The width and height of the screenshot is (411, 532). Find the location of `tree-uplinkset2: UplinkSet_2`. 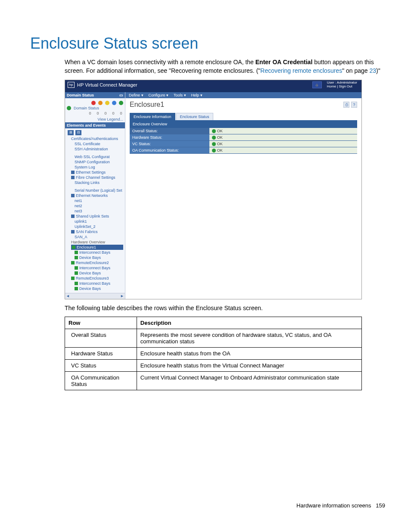

tree-uplinkset2: UplinkSet_2 is located at coordinates (99, 227).